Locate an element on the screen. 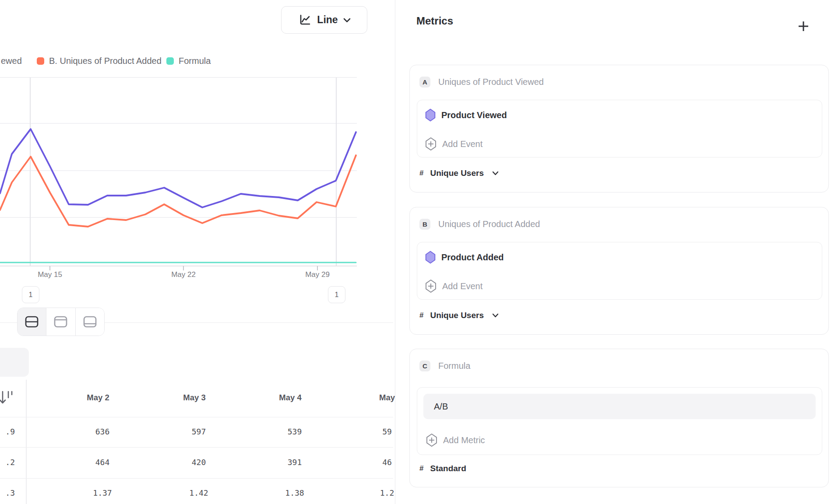  panel-top-icon is located at coordinates (60, 322).